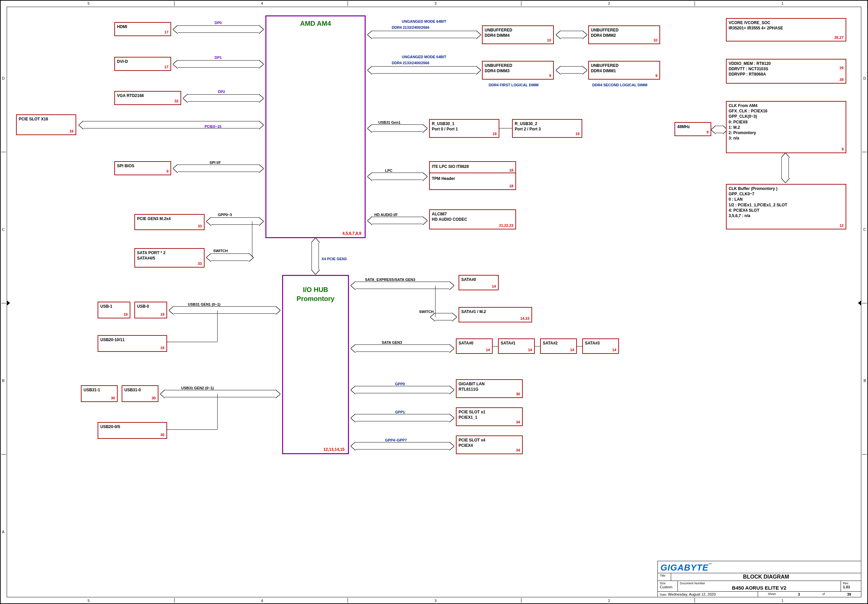  I want to click on dimm3-l2: DDR4 DIMM3, so click(497, 71).